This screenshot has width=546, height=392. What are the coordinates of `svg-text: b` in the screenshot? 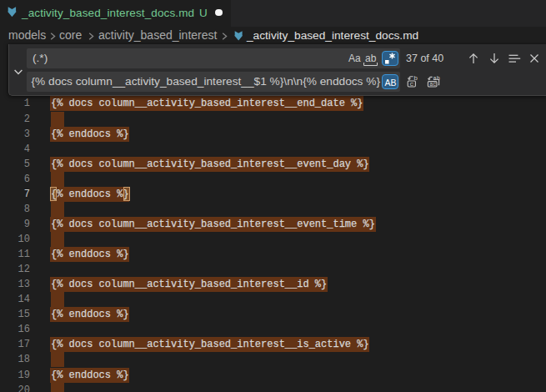 It's located at (415, 78).